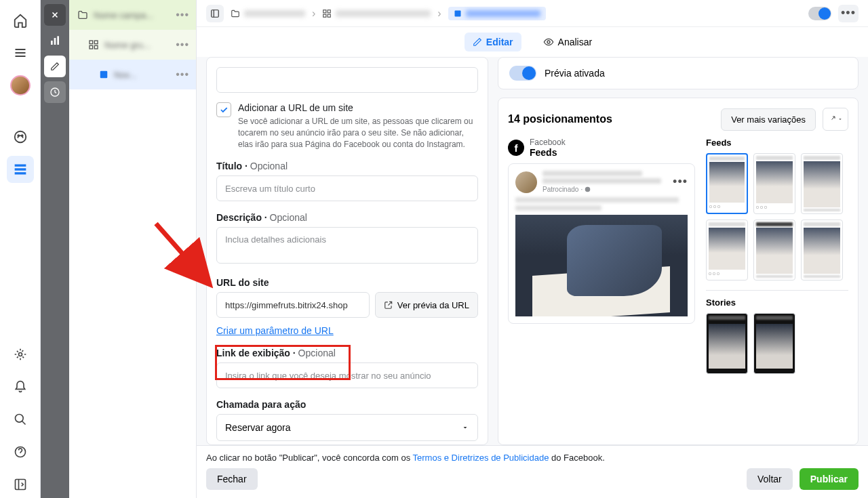 The width and height of the screenshot is (868, 498). Describe the element at coordinates (427, 305) in the screenshot. I see `preview-url-button: Ver prévia da URL` at that location.